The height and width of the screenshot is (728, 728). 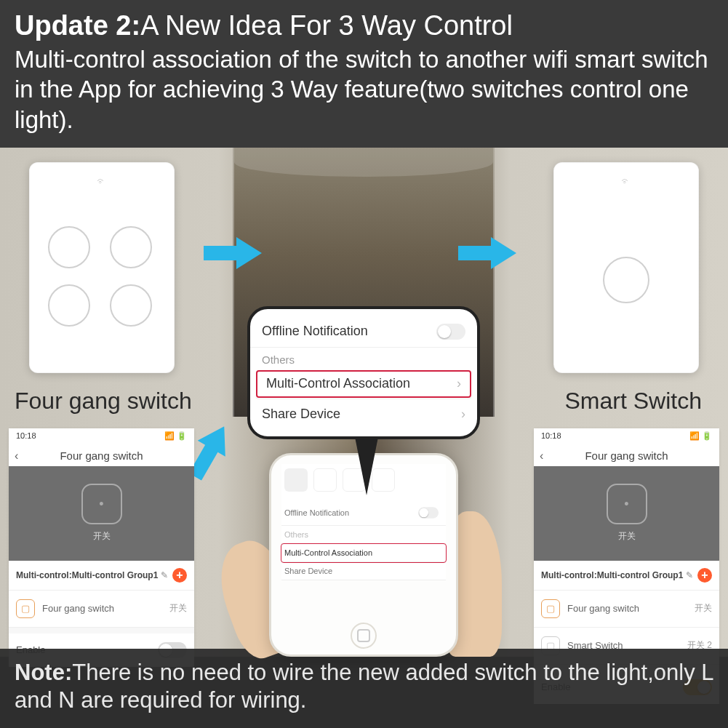 What do you see at coordinates (364, 89) in the screenshot?
I see `page-description: Multi-control association of the switch …` at bounding box center [364, 89].